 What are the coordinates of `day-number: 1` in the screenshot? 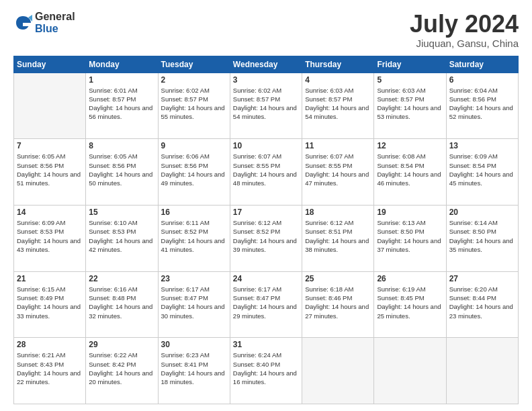 It's located at (122, 80).